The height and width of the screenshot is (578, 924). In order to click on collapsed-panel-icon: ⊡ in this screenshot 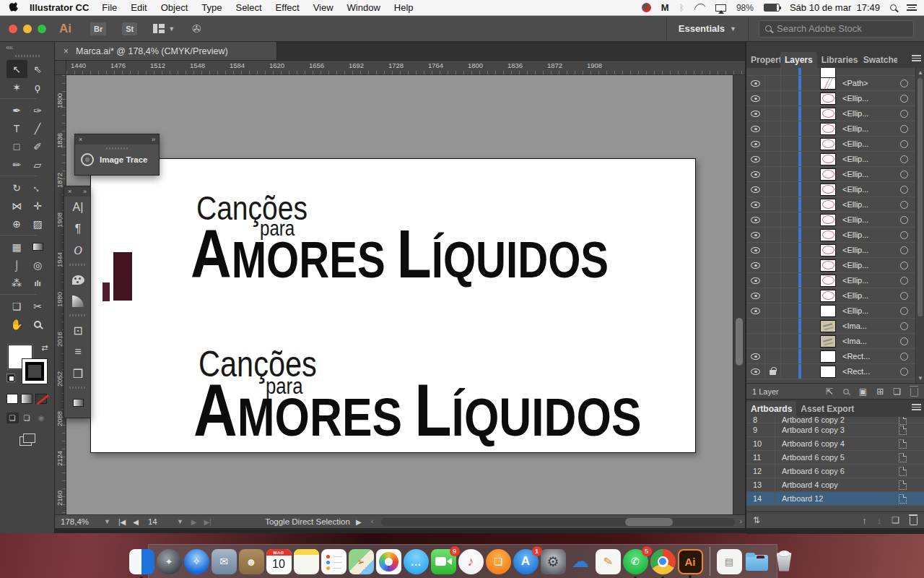, I will do `click(78, 330)`.